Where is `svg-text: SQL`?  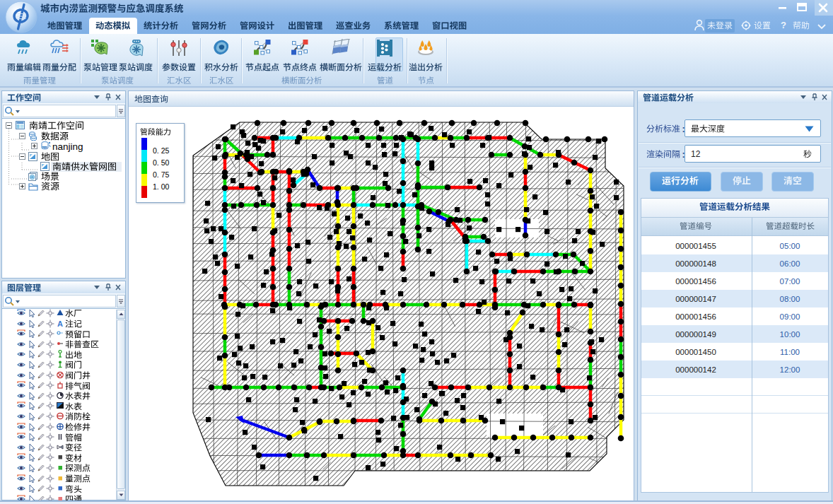 svg-text: SQL is located at coordinates (44, 148).